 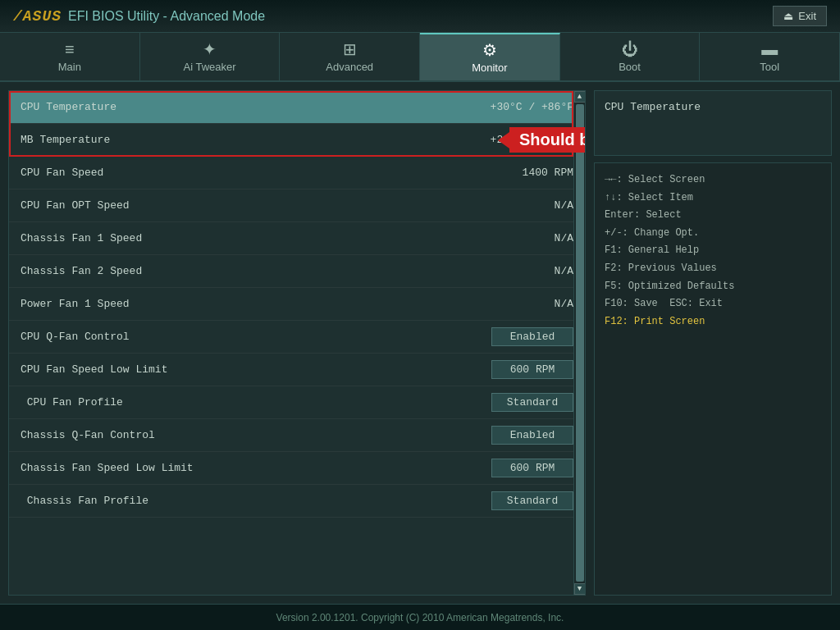 I want to click on tab-advanced-label: Advanced, so click(x=349, y=67).